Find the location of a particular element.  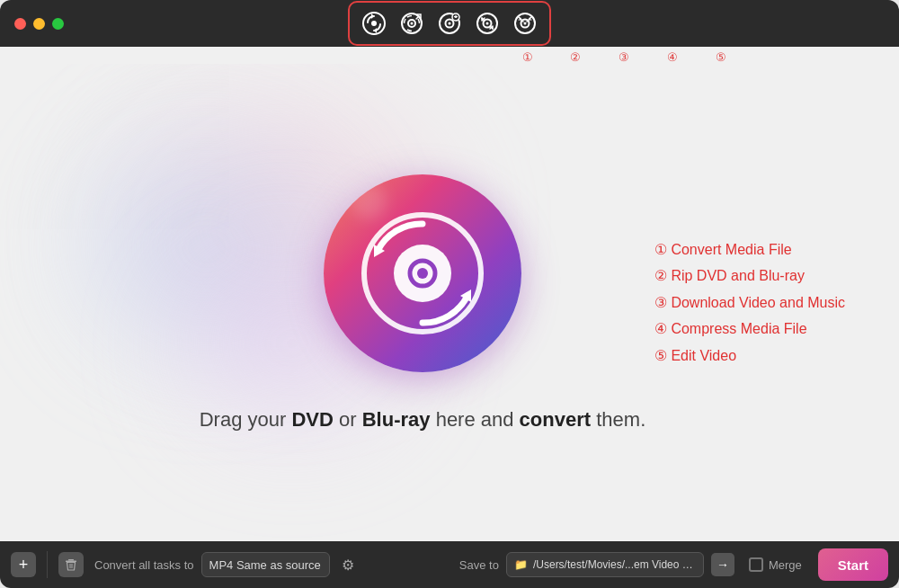

toolbar-icons-group is located at coordinates (450, 23).